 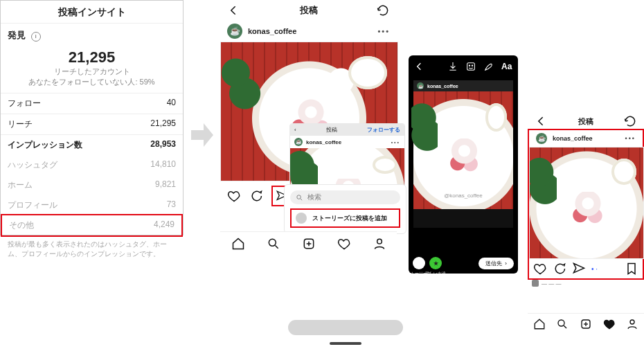 What do you see at coordinates (202, 135) in the screenshot?
I see `arrow-right-icon` at bounding box center [202, 135].